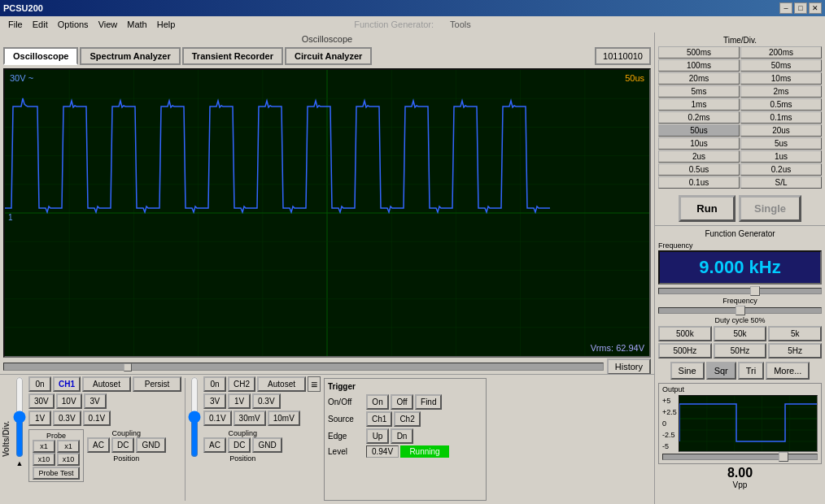 The image size is (825, 504). I want to click on tab-transient: Transient Recorder, so click(233, 56).